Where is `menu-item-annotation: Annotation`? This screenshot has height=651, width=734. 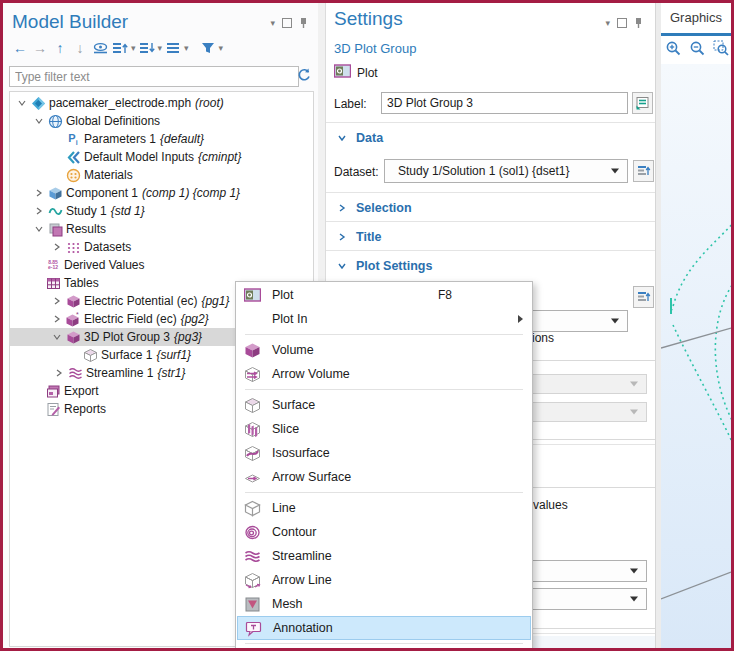
menu-item-annotation: Annotation is located at coordinates (384, 628).